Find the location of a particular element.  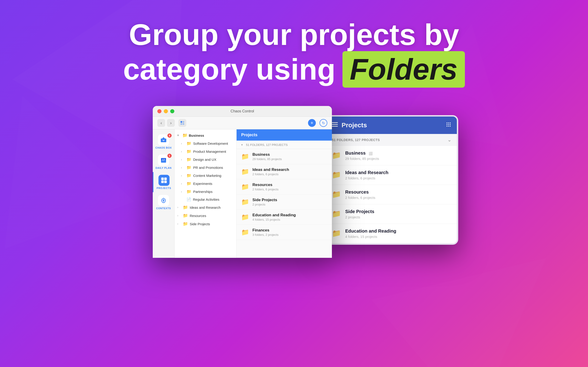

resources-label: Resources is located at coordinates (198, 216).